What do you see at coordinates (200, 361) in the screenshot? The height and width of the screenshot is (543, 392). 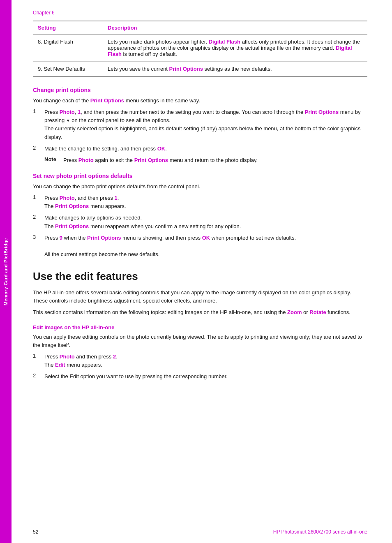 I see `list-item: 1 Press Photo and then press 2. The Edit…` at bounding box center [200, 361].